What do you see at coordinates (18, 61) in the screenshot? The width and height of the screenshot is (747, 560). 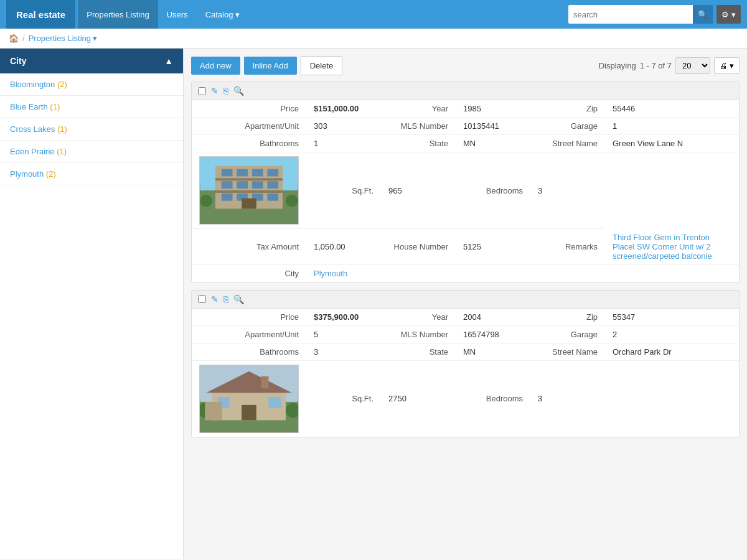 I see `sidebar-title: City` at bounding box center [18, 61].